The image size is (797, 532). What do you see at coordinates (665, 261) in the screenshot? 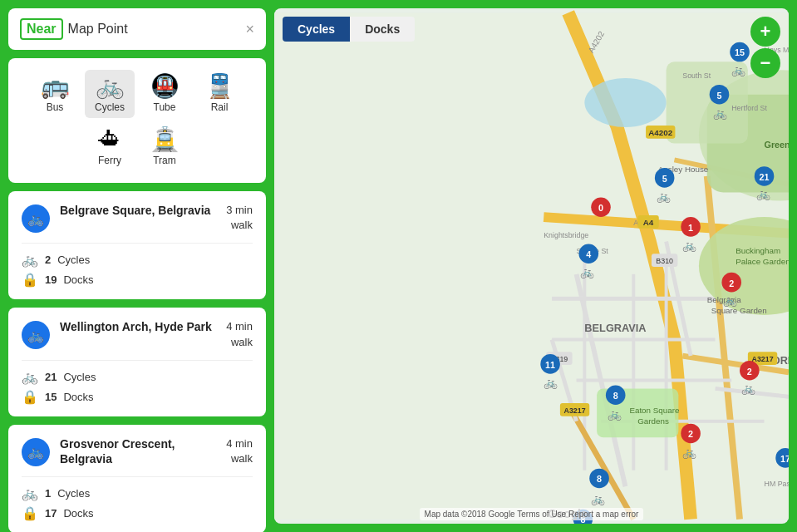
I see `svg-text: B310` at bounding box center [665, 261].